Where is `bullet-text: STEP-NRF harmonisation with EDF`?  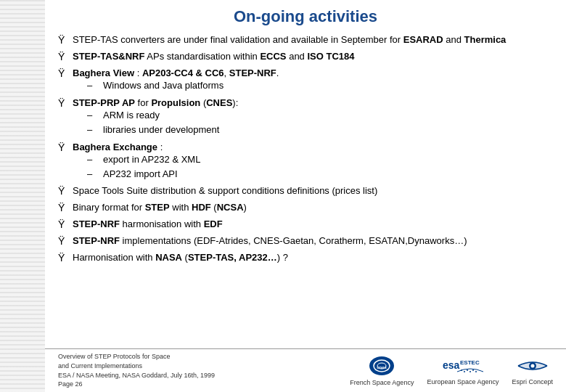
bullet-text: STEP-NRF harmonisation with EDF is located at coordinates (313, 224).